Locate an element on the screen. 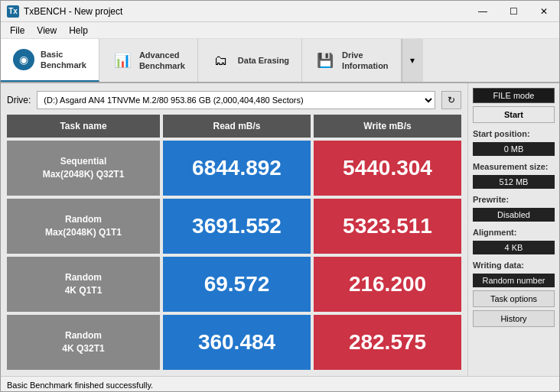 Image resolution: width=560 pixels, height=392 pixels. row3-write: 282.575 is located at coordinates (387, 342).